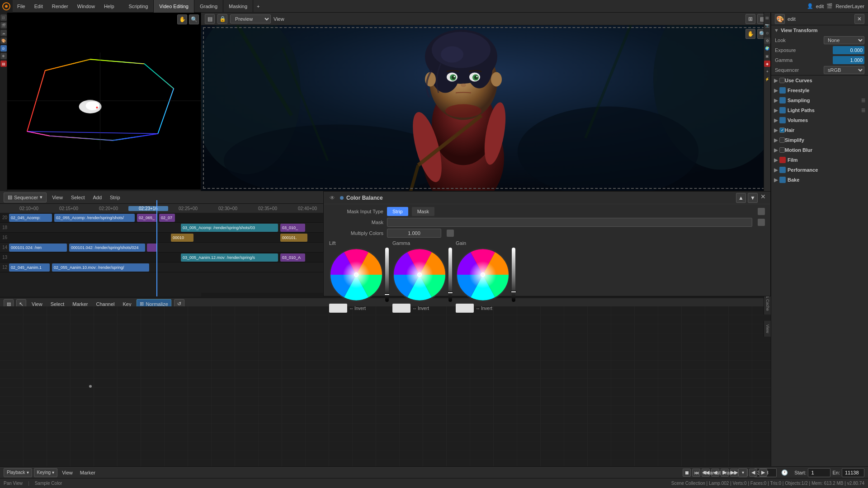 The height and width of the screenshot is (488, 868). What do you see at coordinates (100, 101) in the screenshot?
I see `3d-viewport: ✋ 🔍` at bounding box center [100, 101].